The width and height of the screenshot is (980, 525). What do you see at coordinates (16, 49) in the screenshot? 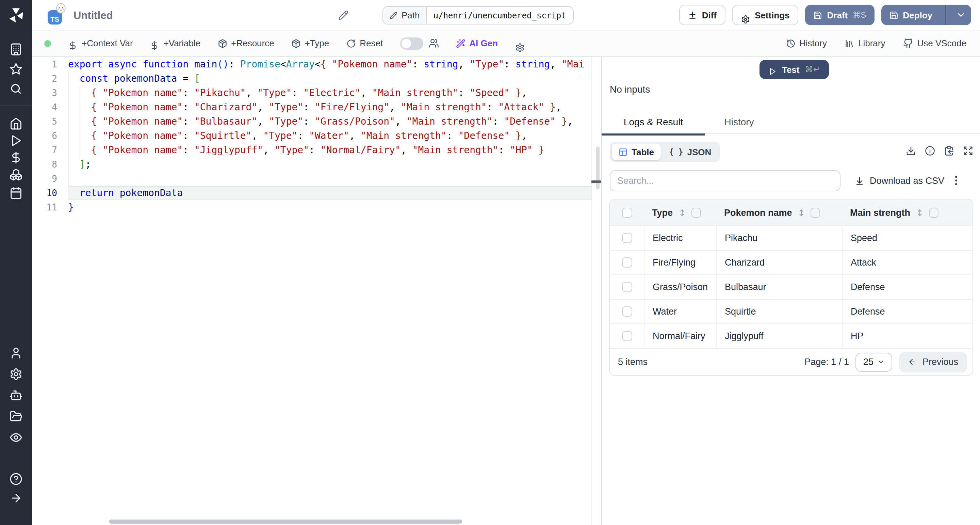
I see `building-icon` at bounding box center [16, 49].